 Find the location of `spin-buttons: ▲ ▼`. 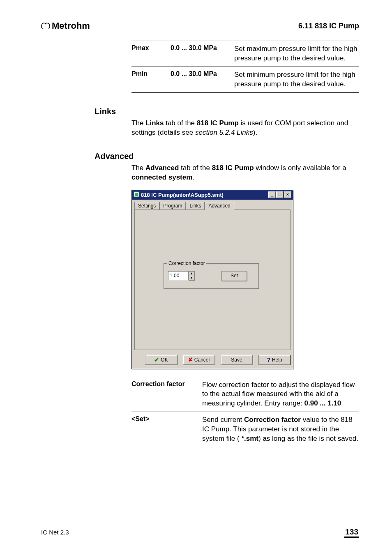

spin-buttons: ▲ ▼ is located at coordinates (191, 276).